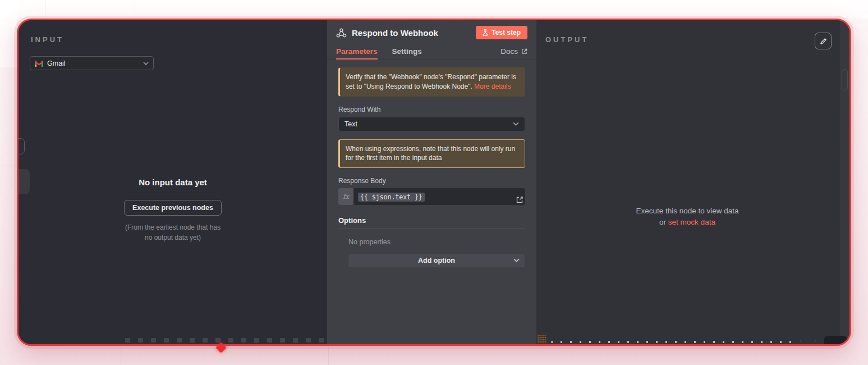  Describe the element at coordinates (92, 63) in the screenshot. I see `input-source-select: Gmail` at that location.